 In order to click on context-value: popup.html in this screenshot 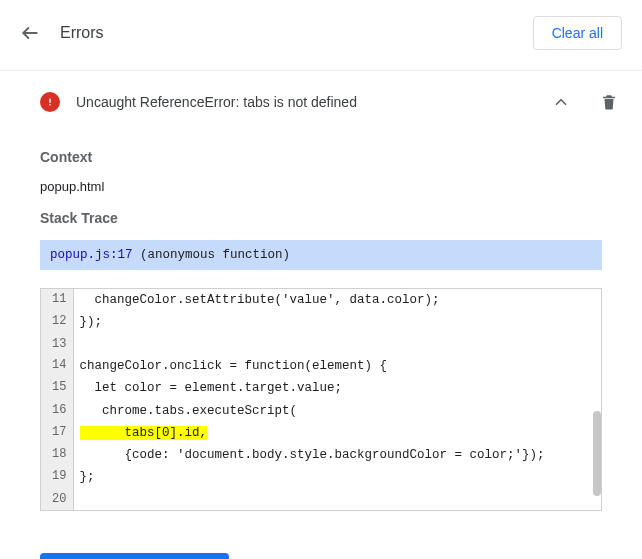, I will do `click(321, 186)`.